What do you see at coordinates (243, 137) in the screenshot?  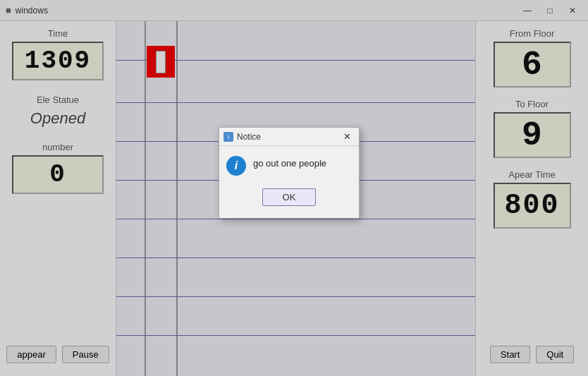 I see `notice-title-left: i Notice` at bounding box center [243, 137].